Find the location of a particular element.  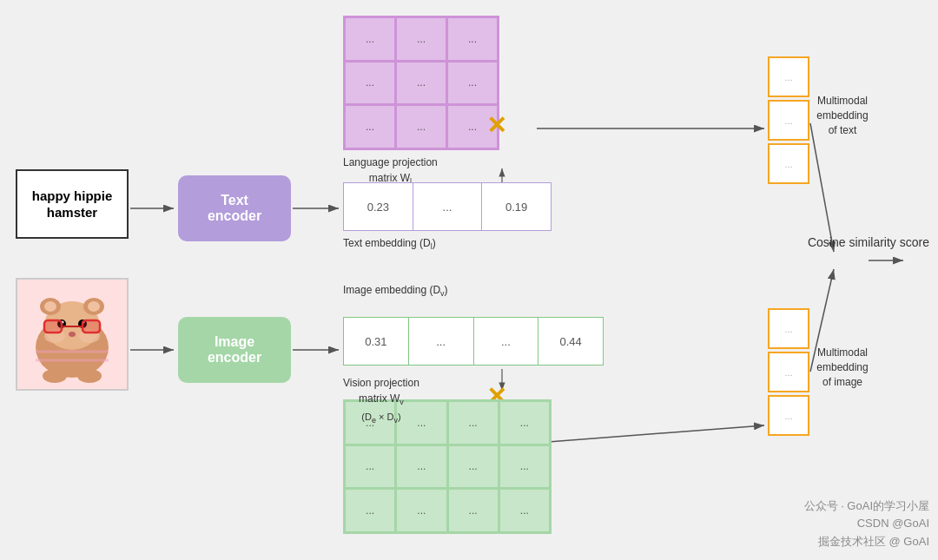

watermark-line2: CSDN @GoAI is located at coordinates (867, 524).